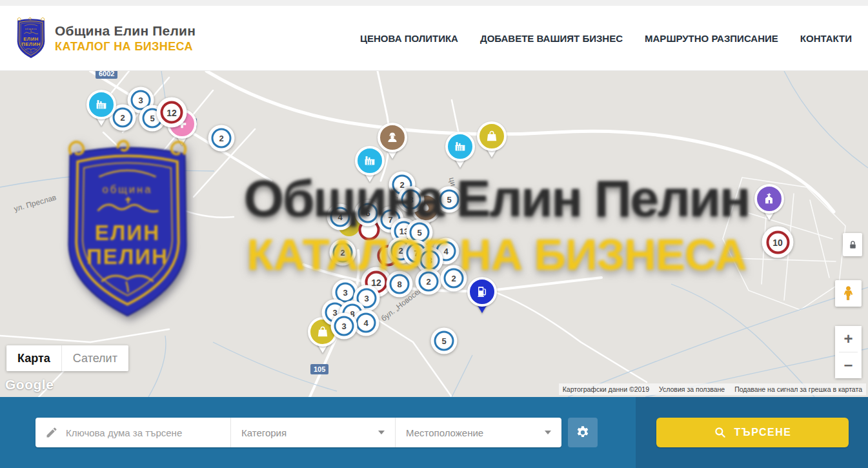  What do you see at coordinates (434, 39) in the screenshot?
I see `header: общинаЕЛИНПЕЛИН Община Елин Пелин КАТАЛО…` at bounding box center [434, 39].